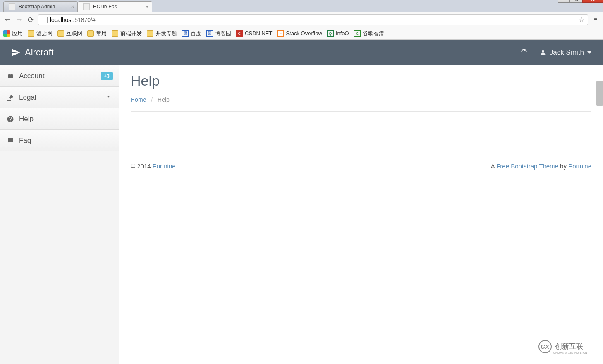 The image size is (603, 364). I want to click on tab-title: HClub-Eas, so click(105, 7).